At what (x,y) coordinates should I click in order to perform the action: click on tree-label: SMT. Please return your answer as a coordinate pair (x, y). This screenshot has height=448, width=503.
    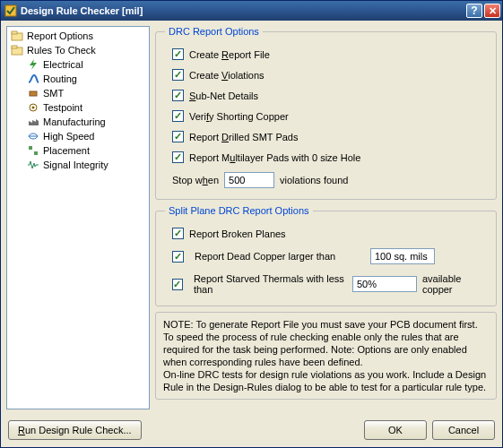
    Looking at the image, I should click on (54, 93).